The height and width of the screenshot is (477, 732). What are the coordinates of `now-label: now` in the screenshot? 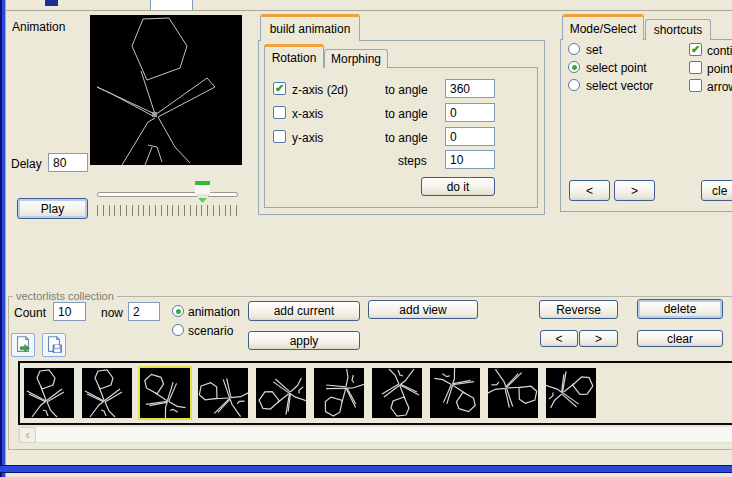 It's located at (112, 313).